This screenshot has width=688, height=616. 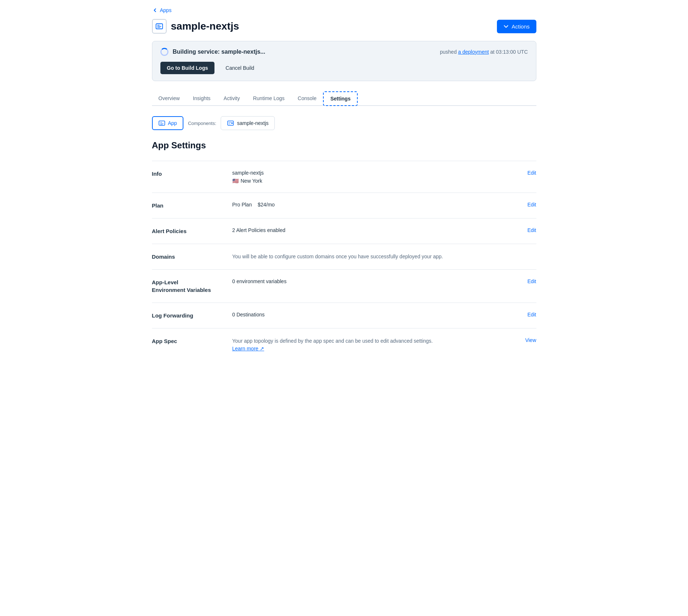 What do you see at coordinates (338, 256) in the screenshot?
I see `domains-text: You will be able to configure custom dom…` at bounding box center [338, 256].